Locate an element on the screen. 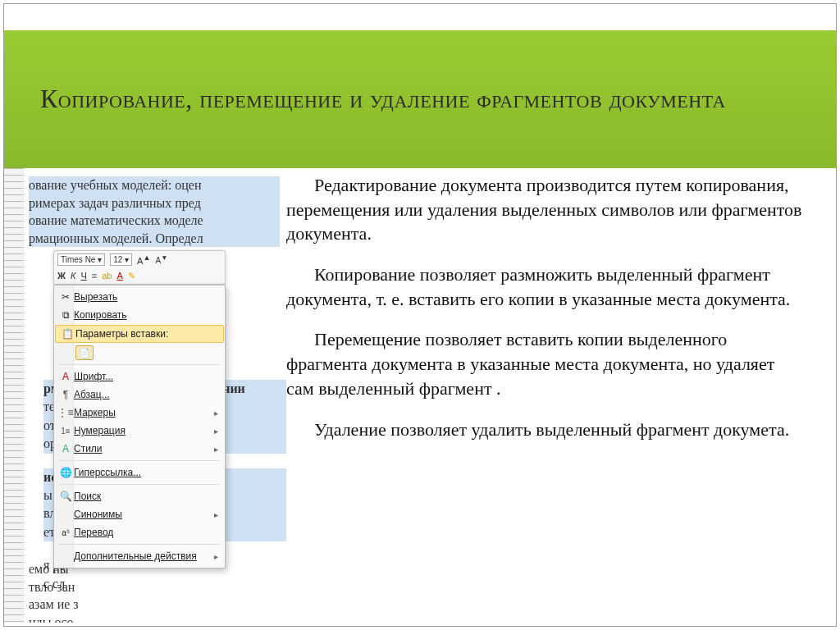 This screenshot has height=630, width=840. mini-toolbar: Times Ne ▾ 12 ▾ A▲ A▼ Ж К Ч ≡ ab A ✎ is located at coordinates (139, 267).